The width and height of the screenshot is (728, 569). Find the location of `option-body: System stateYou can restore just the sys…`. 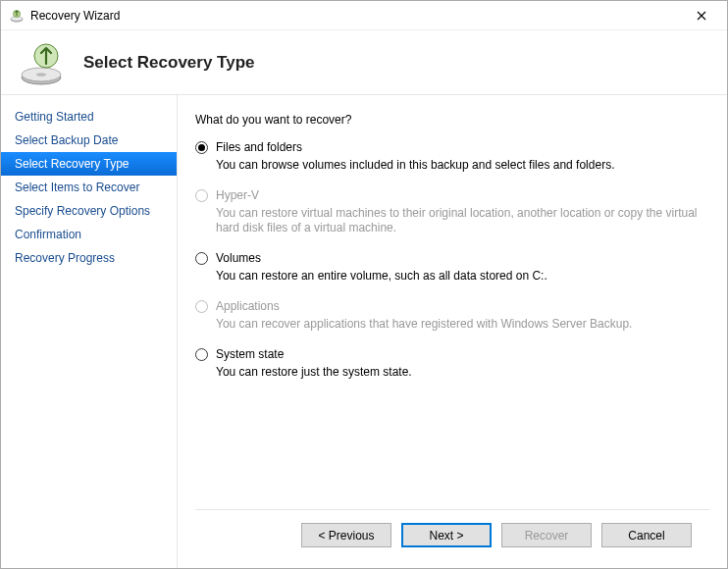

option-body: System stateYou can restore just the sys… is located at coordinates (463, 363).